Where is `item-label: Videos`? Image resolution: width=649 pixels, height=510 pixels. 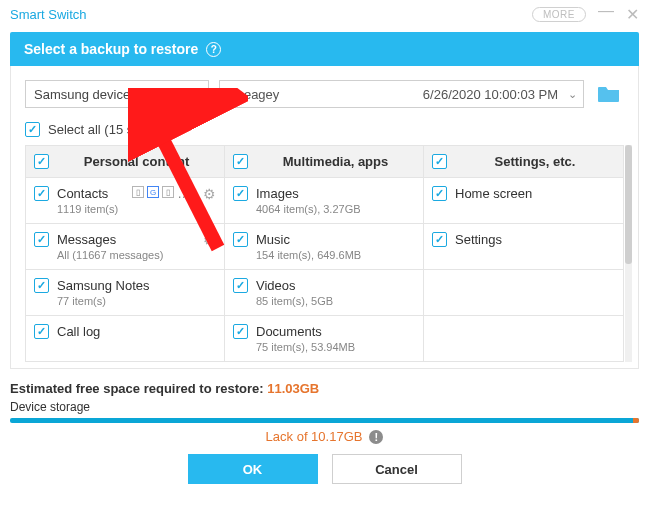
item-label: Videos is located at coordinates (294, 286).